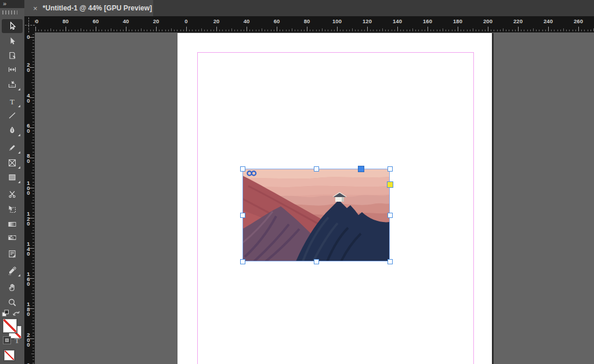  I want to click on direct-selection-tool, so click(12, 41).